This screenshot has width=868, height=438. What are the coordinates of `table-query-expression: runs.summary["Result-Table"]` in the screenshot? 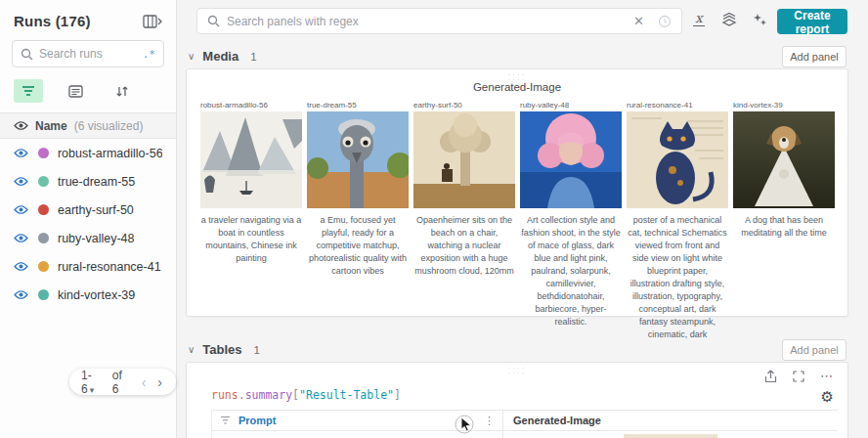 It's located at (306, 395).